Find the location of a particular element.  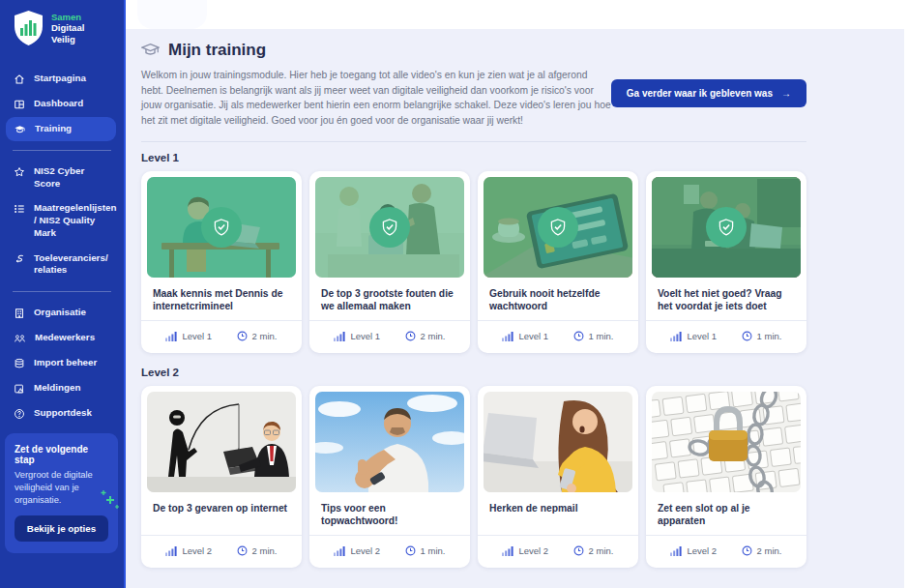

video-thumbnail-man-thumbs-up-sky is located at coordinates (390, 442).